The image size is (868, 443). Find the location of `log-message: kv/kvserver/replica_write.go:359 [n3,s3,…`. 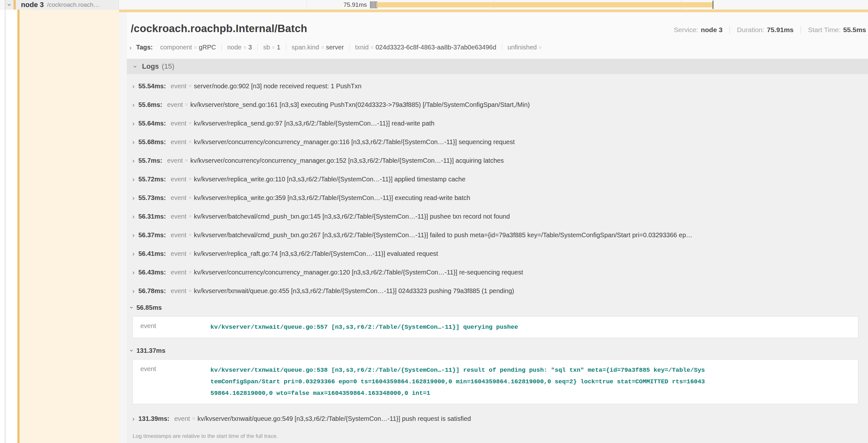

log-message: kv/kvserver/replica_write.go:359 [n3,s3,… is located at coordinates (332, 198).